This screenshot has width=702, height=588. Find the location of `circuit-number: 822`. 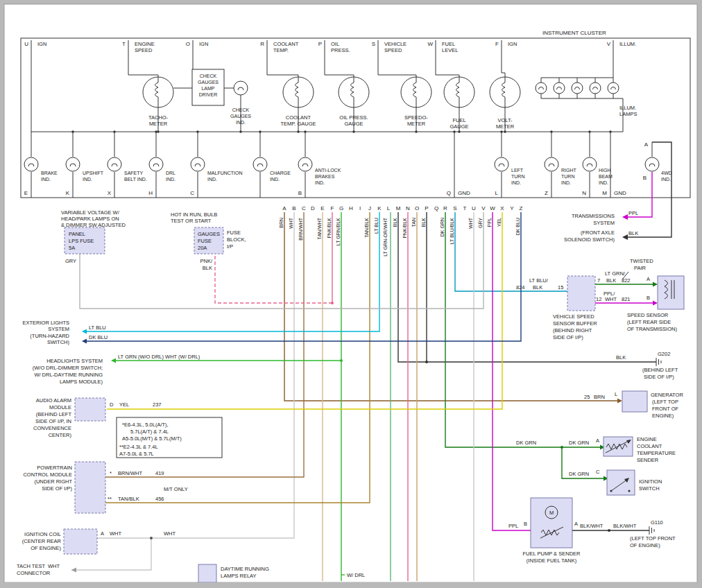

circuit-number: 822 is located at coordinates (626, 280).